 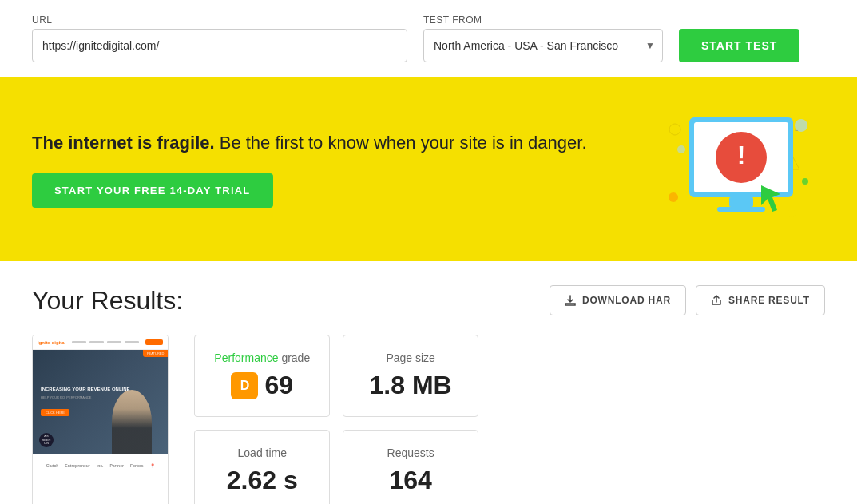 What do you see at coordinates (262, 358) in the screenshot?
I see `performance-grade-label: Performance grade` at bounding box center [262, 358].